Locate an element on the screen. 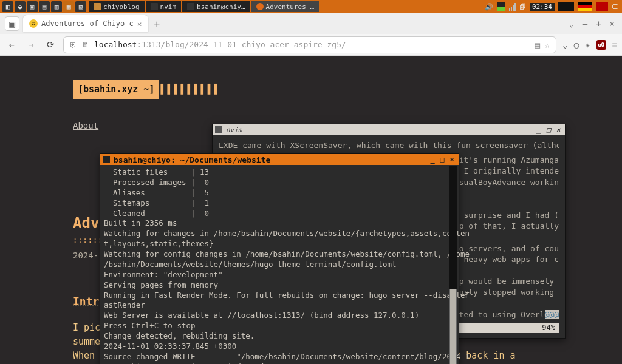 This screenshot has width=622, height=364. app-menu-button: ≡ is located at coordinates (615, 45).